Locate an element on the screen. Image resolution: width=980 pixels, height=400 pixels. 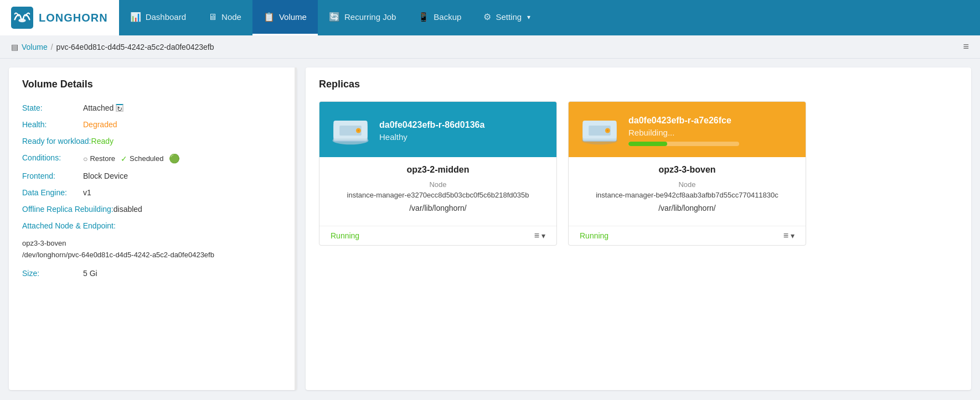
condition-restore: ○ Restore is located at coordinates (99, 159).